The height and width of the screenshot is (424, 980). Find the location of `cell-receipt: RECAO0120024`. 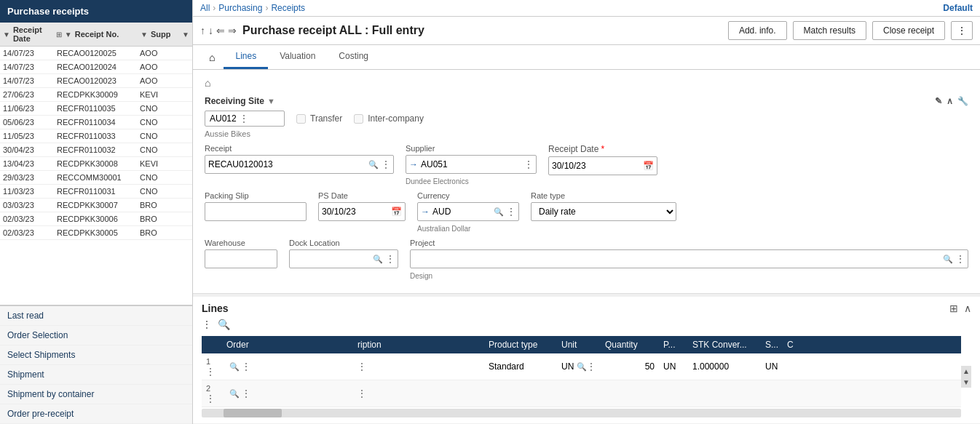

cell-receipt: RECAO0120024 is located at coordinates (97, 67).